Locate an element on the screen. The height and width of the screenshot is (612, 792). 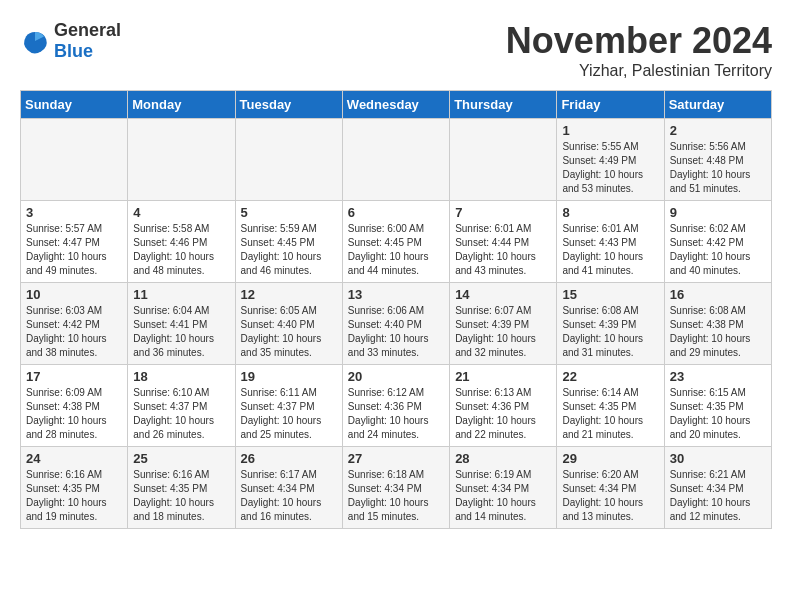
day-number: 4 is located at coordinates (181, 212).